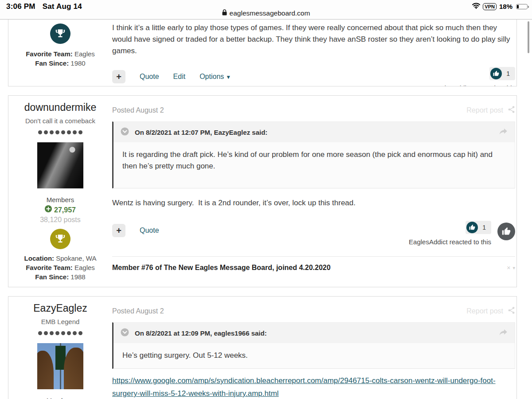  I want to click on quoted-post: On 8/2/2021 at 12:09 PM, eagles1966 said…, so click(314, 346).